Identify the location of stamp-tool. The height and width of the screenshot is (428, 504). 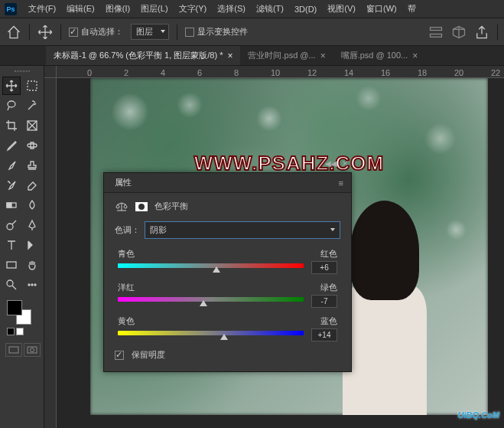
(32, 165).